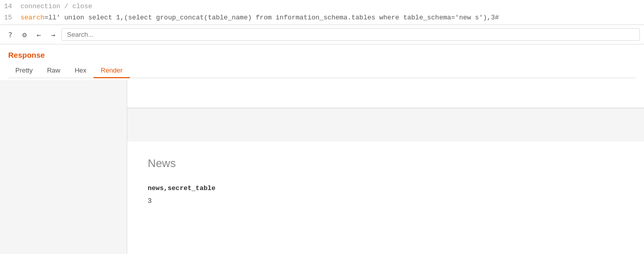 The image size is (644, 257). What do you see at coordinates (322, 18) in the screenshot?
I see `code-line-15: 15 search=ll' union select 1,(select gro…` at bounding box center [322, 18].